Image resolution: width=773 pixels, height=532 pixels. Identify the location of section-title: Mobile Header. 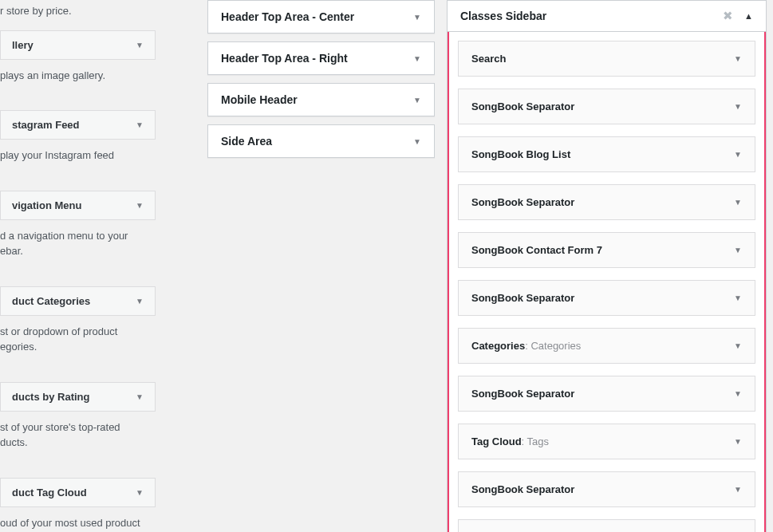
(259, 100).